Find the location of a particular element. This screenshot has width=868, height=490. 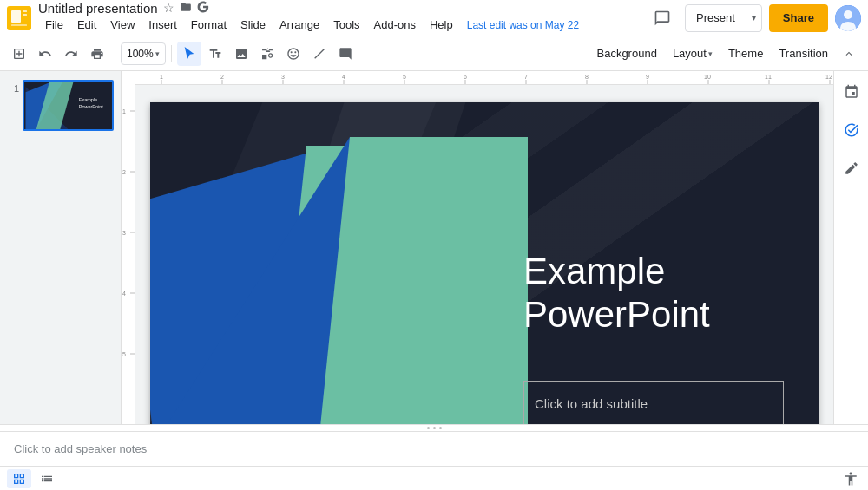

bottom-bar is located at coordinates (434, 478).